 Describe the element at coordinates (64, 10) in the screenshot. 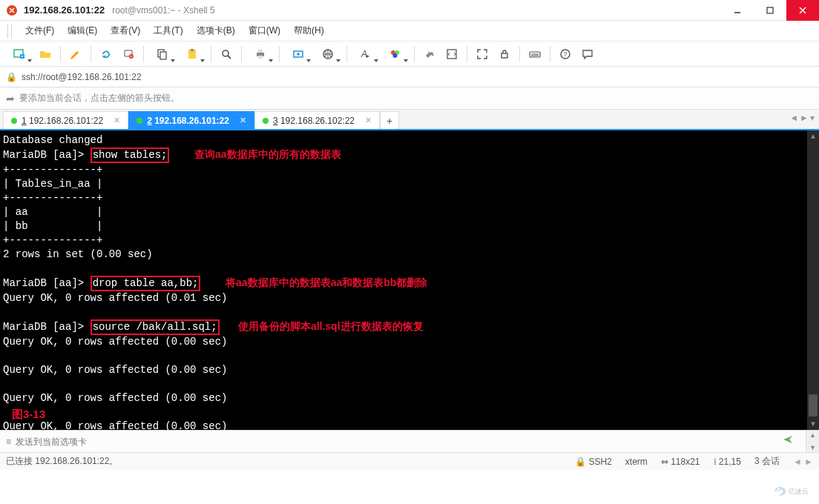

I see `title-host: 192.168.26.101:22` at that location.